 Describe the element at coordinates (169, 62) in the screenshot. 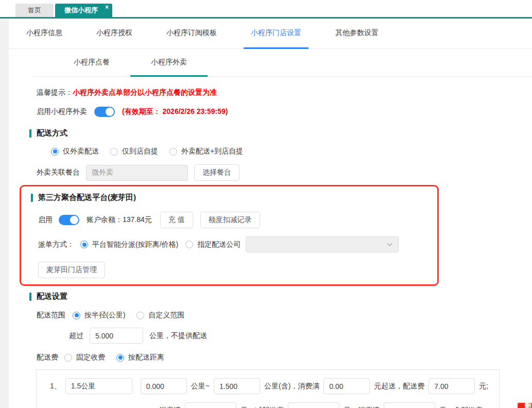

I see `subtab-label: 小程序外卖` at that location.